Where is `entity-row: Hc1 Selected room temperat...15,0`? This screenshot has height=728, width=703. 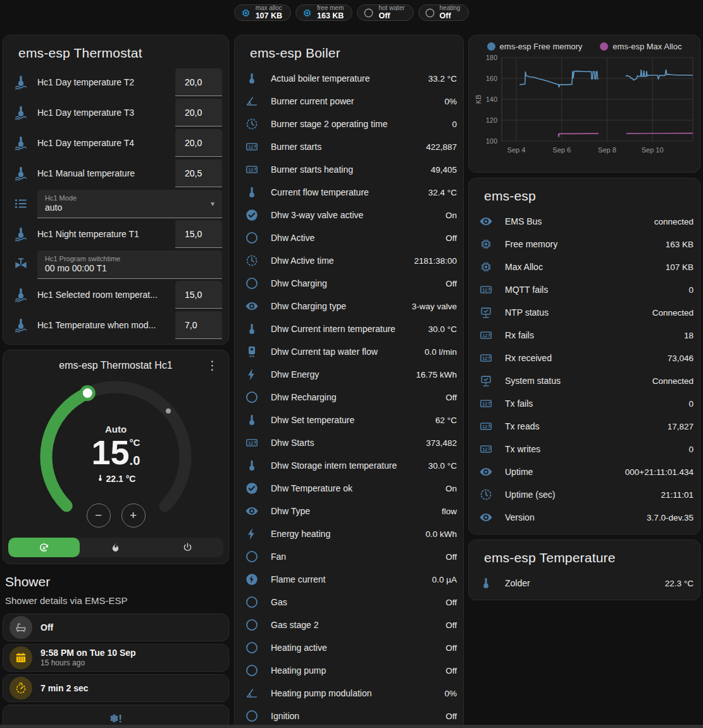 entity-row: Hc1 Selected room temperat...15,0 is located at coordinates (116, 295).